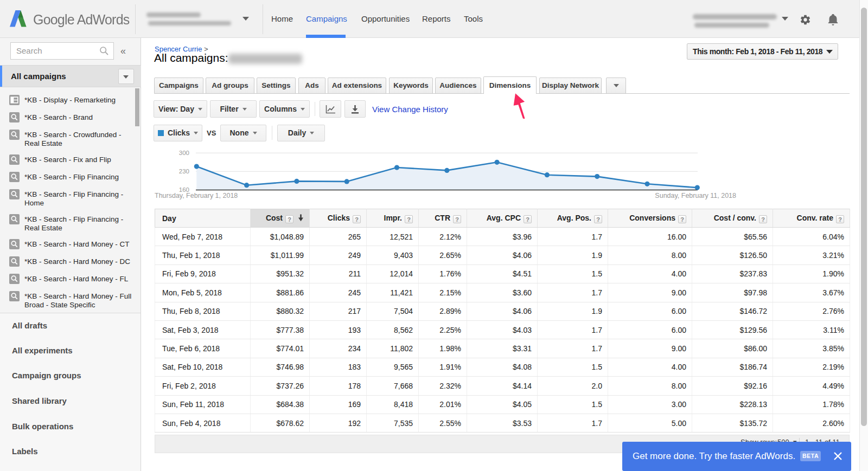 Image resolution: width=868 pixels, height=471 pixels. Describe the element at coordinates (695, 196) in the screenshot. I see `svg-text: Sunday, February 11, 2018` at that location.